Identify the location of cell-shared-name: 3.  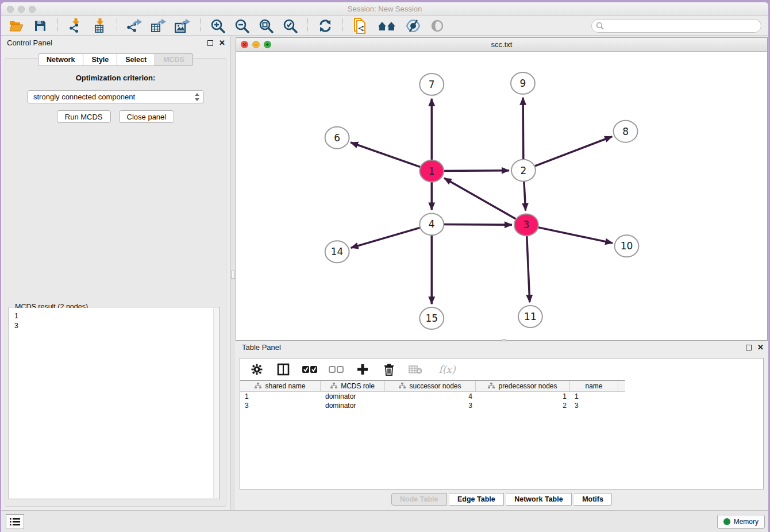
(280, 406).